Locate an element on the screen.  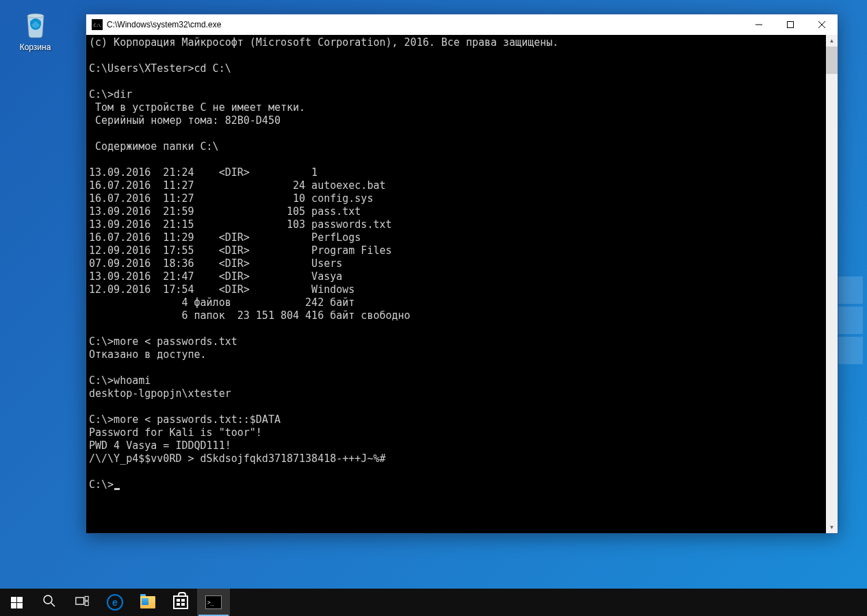
taskbar: e is located at coordinates (434, 602).